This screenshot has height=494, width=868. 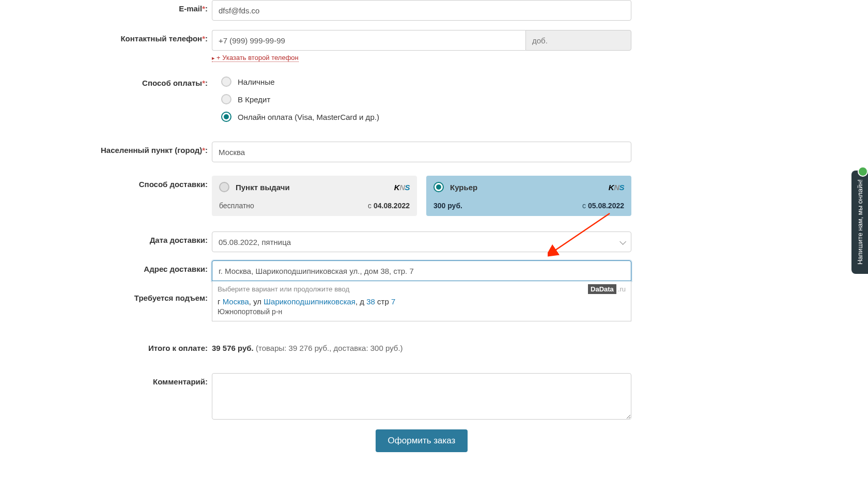 What do you see at coordinates (422, 10) in the screenshot?
I see `email-input` at bounding box center [422, 10].